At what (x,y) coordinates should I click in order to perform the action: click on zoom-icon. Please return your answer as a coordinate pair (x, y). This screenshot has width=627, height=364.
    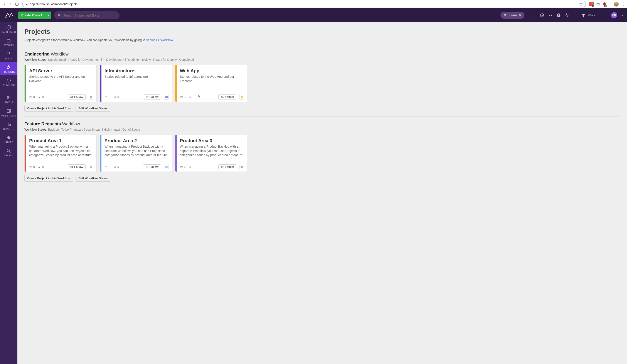
    Looking at the image, I should click on (199, 97).